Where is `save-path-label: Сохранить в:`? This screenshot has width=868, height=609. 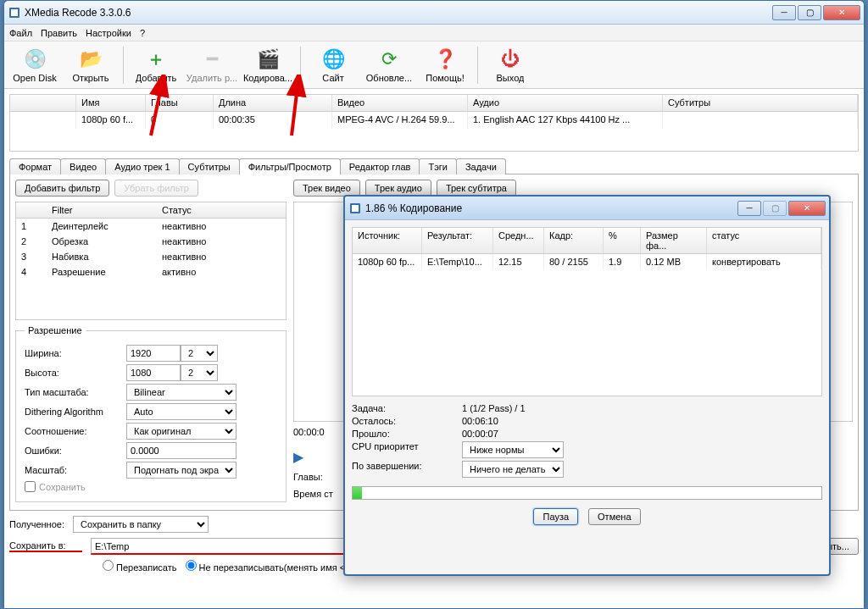
save-path-label: Сохранить в: is located at coordinates (46, 546).